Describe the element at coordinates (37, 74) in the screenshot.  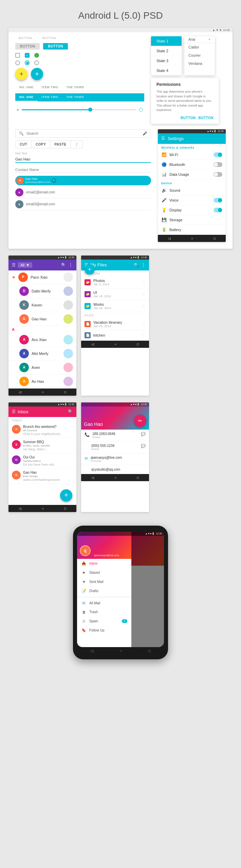
I see `fab-cyan: +` at that location.